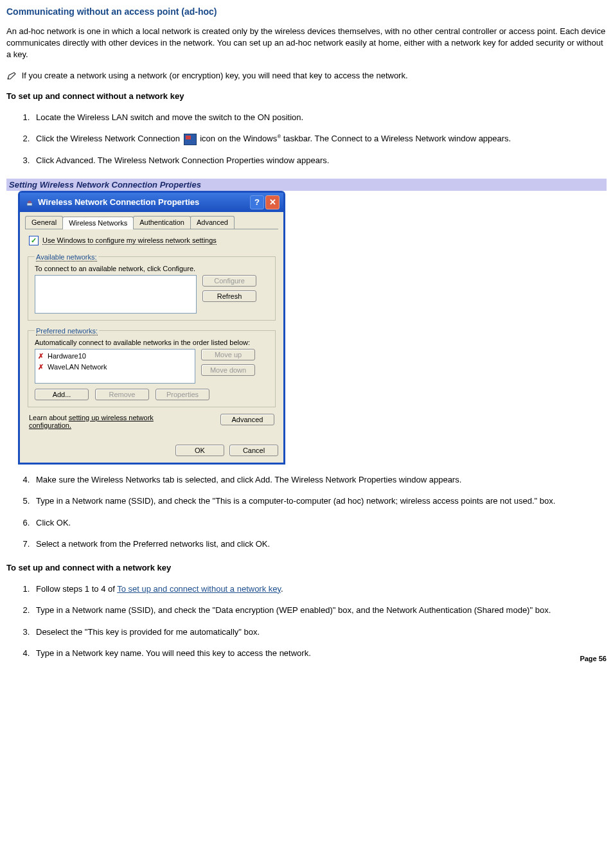 This screenshot has width=613, height=868. What do you see at coordinates (254, 450) in the screenshot?
I see `cancel-button: Cancel` at bounding box center [254, 450].